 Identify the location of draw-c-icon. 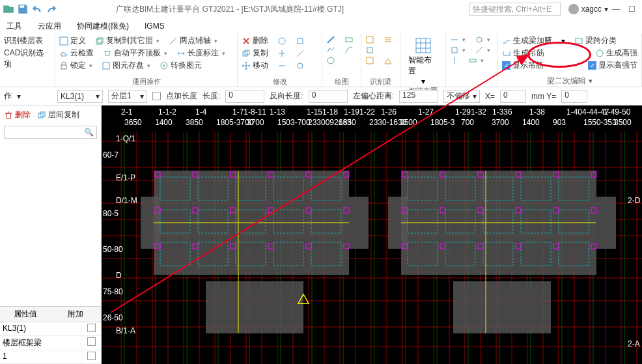
(331, 61).